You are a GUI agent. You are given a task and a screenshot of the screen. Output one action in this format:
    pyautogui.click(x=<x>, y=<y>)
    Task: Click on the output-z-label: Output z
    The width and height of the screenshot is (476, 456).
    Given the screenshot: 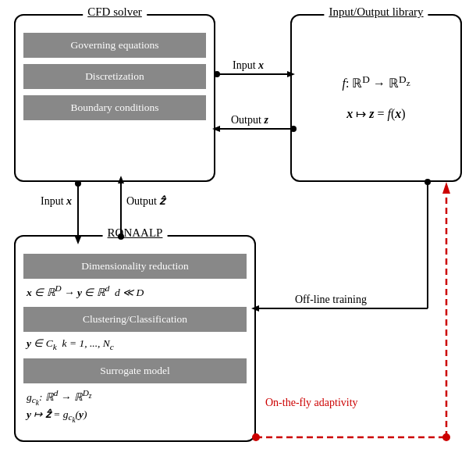 What is the action you would take?
    pyautogui.click(x=250, y=120)
    